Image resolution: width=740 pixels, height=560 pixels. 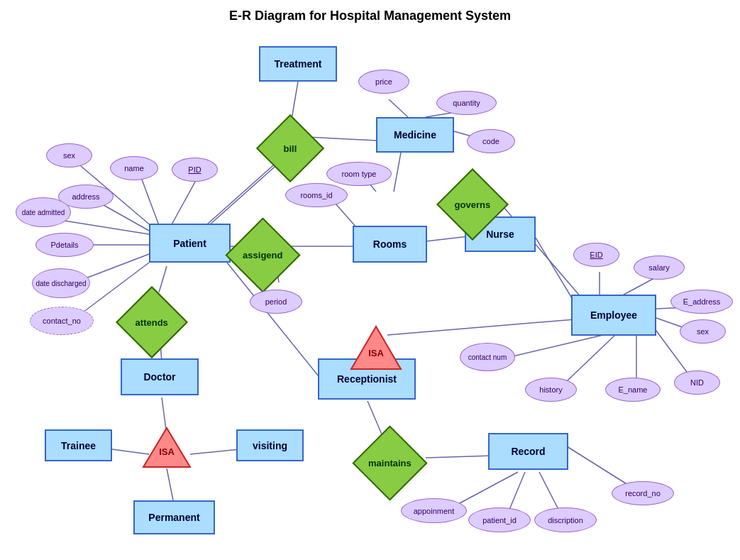 What do you see at coordinates (596, 255) in the screenshot?
I see `attr-eid: EID` at bounding box center [596, 255].